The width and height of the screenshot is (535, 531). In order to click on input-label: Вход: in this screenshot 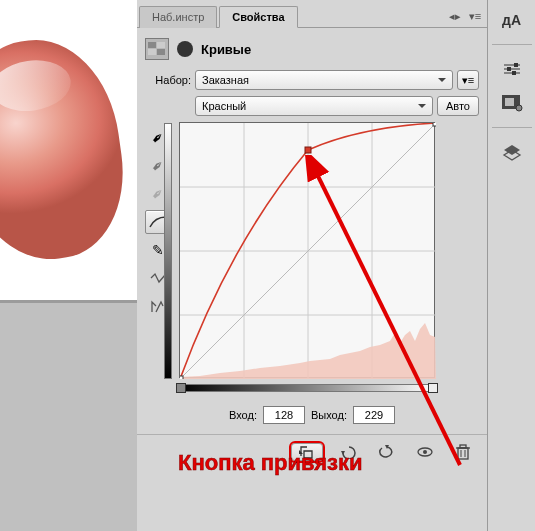, I will do `click(243, 415)`.